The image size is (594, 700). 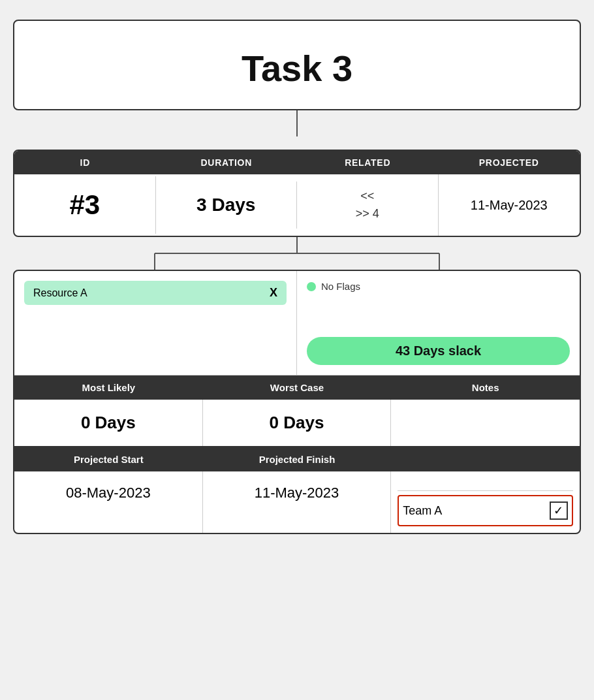 I want to click on related-value: << >> 4, so click(x=367, y=205).